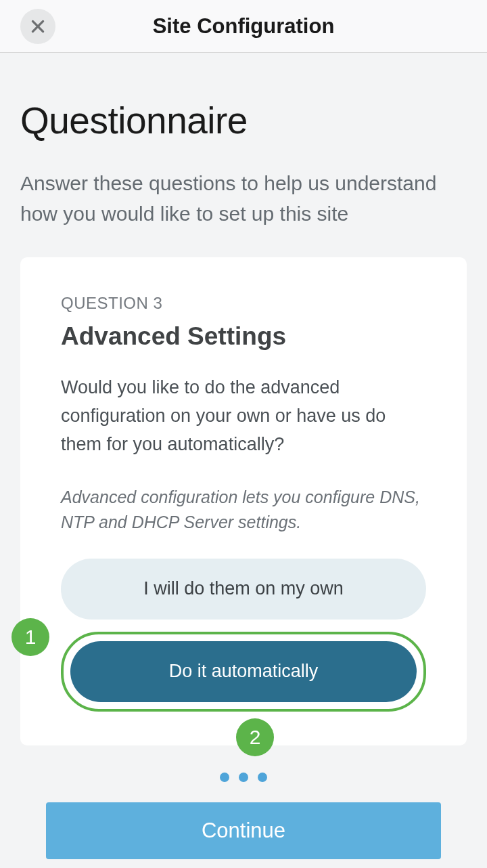  What do you see at coordinates (244, 777) in the screenshot?
I see `pagination-dots` at bounding box center [244, 777].